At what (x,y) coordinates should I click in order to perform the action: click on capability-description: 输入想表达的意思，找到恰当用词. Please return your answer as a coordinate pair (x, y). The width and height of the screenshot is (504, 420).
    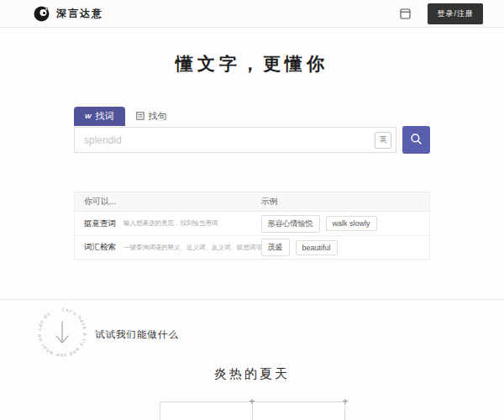
    Looking at the image, I should click on (171, 223).